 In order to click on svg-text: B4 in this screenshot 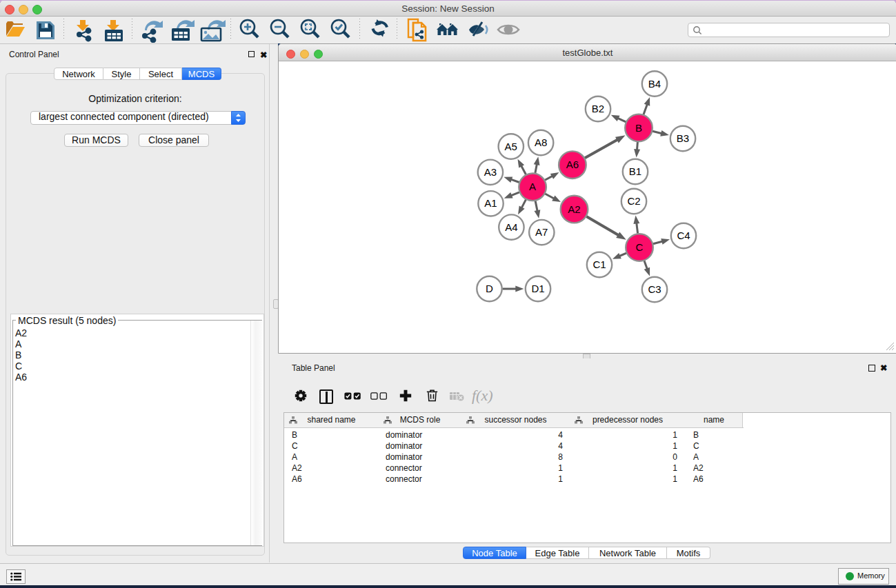, I will do `click(655, 84)`.